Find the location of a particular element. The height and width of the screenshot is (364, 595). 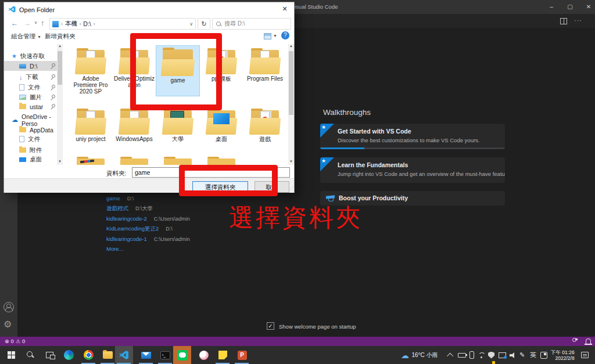

close-button: ✕ is located at coordinates (587, 7).